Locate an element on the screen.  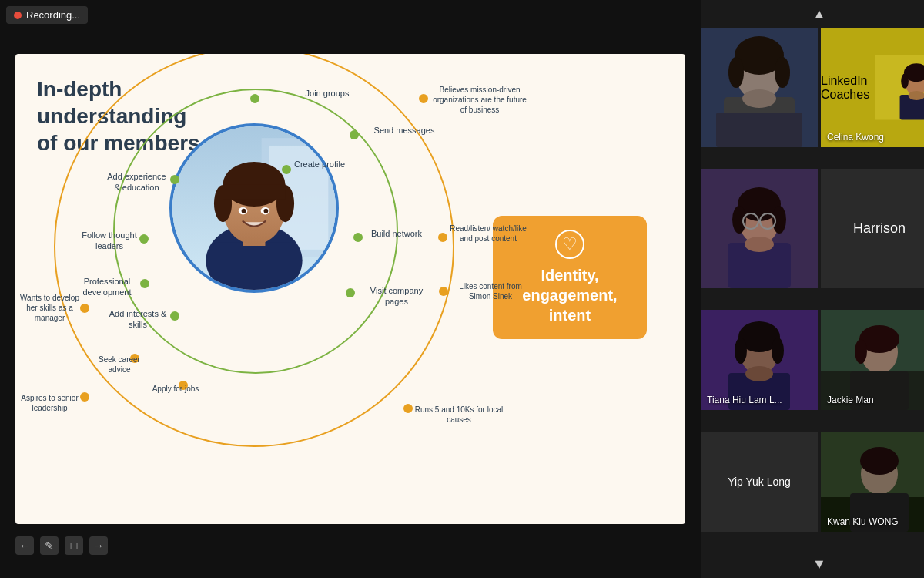
label-send-messages: Send messages is located at coordinates (404, 130).